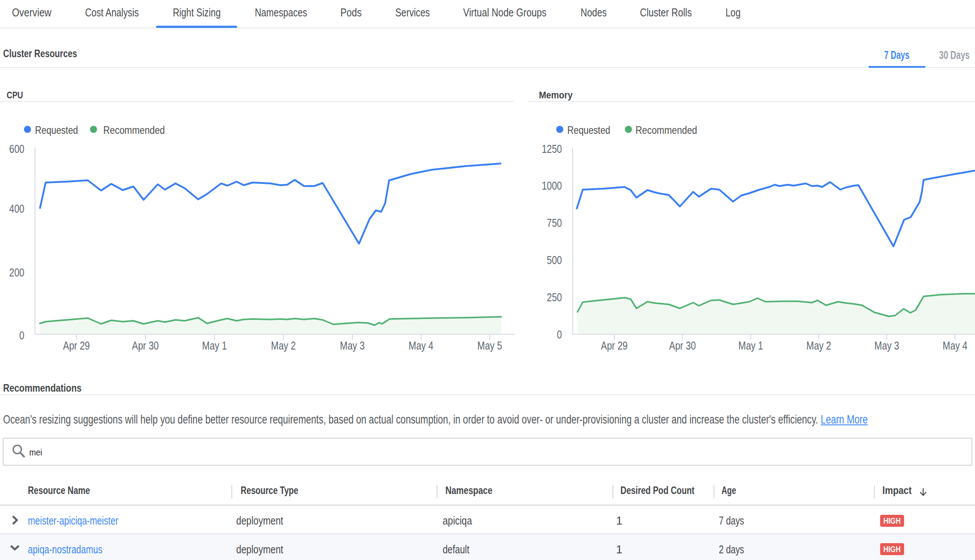 The width and height of the screenshot is (975, 560). Describe the element at coordinates (552, 149) in the screenshot. I see `svg-text: 1250` at that location.